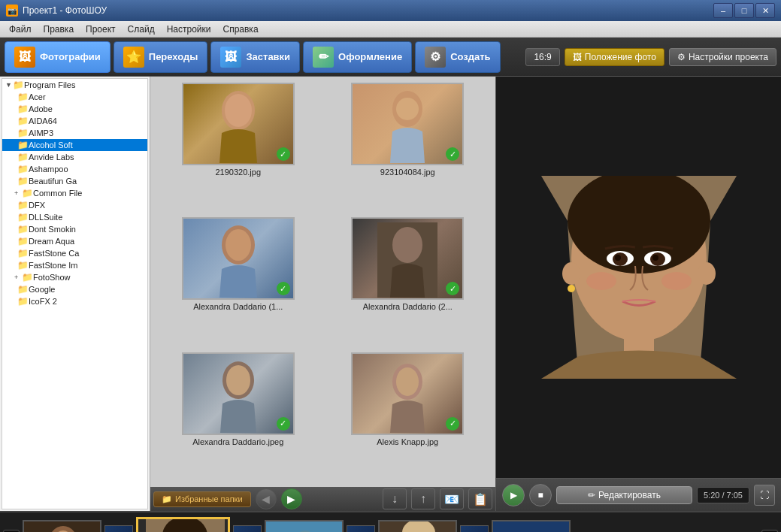 The width and height of the screenshot is (781, 532). Describe the element at coordinates (480, 499) in the screenshot. I see `copy-button: 📋` at that location.